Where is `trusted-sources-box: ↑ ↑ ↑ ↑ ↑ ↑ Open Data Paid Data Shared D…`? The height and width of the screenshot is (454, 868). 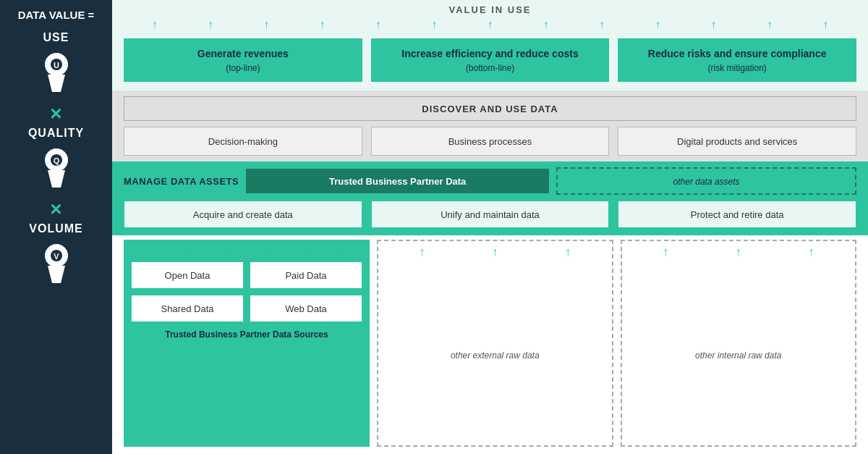 trusted-sources-box: ↑ ↑ ↑ ↑ ↑ ↑ Open Data Paid Data Shared D… is located at coordinates (247, 343).